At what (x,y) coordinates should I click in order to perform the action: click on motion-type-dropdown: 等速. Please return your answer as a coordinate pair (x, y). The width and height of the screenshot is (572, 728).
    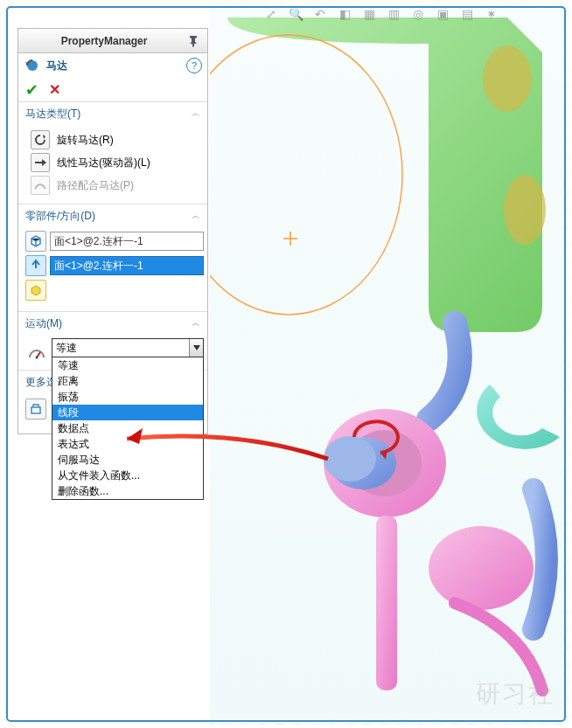
    Looking at the image, I should click on (128, 348).